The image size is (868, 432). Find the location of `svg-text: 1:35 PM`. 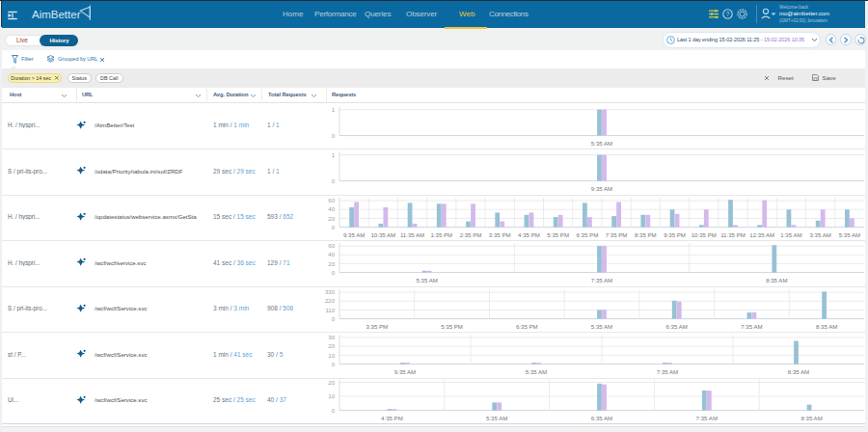

svg-text: 1:35 PM is located at coordinates (442, 235).